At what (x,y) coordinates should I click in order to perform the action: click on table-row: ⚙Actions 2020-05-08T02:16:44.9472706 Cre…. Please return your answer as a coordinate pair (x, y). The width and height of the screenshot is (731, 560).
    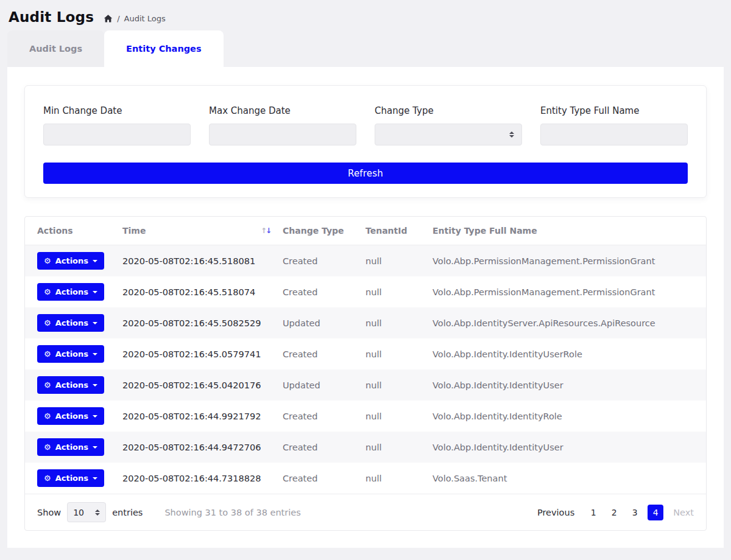
    Looking at the image, I should click on (366, 447).